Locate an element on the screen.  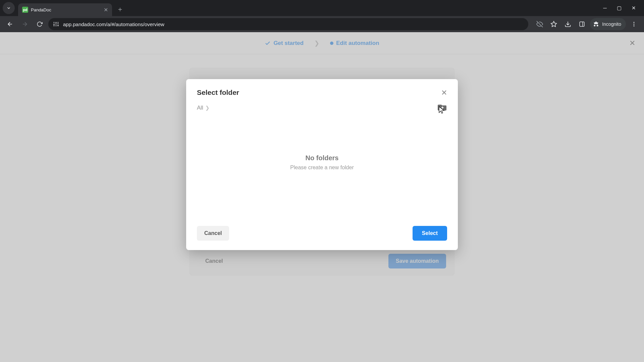
tab-title: PandaDoc is located at coordinates (66, 10).